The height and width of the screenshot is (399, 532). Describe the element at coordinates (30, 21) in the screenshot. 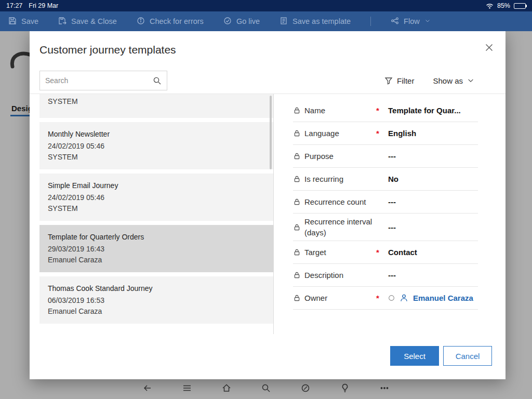

I see `save-label: Save` at that location.